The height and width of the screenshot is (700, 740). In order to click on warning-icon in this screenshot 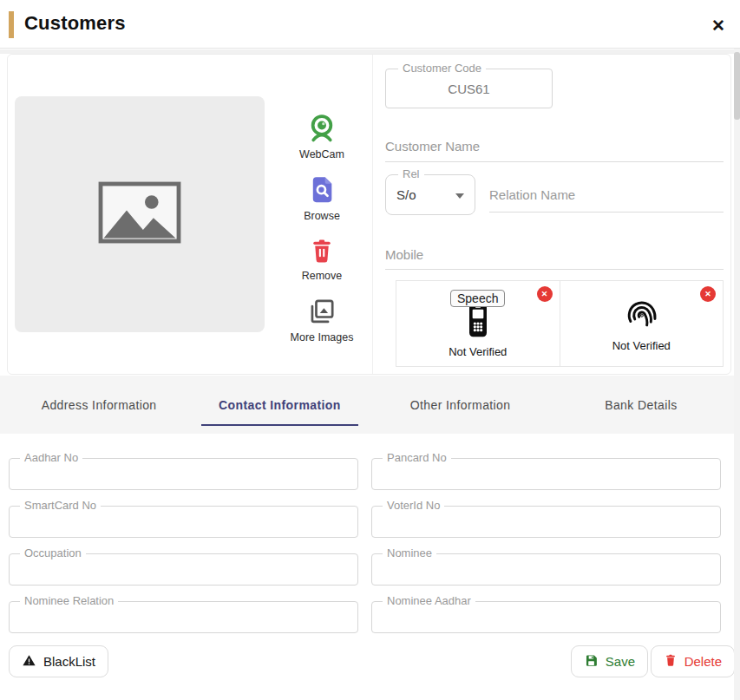, I will do `click(29, 662)`.